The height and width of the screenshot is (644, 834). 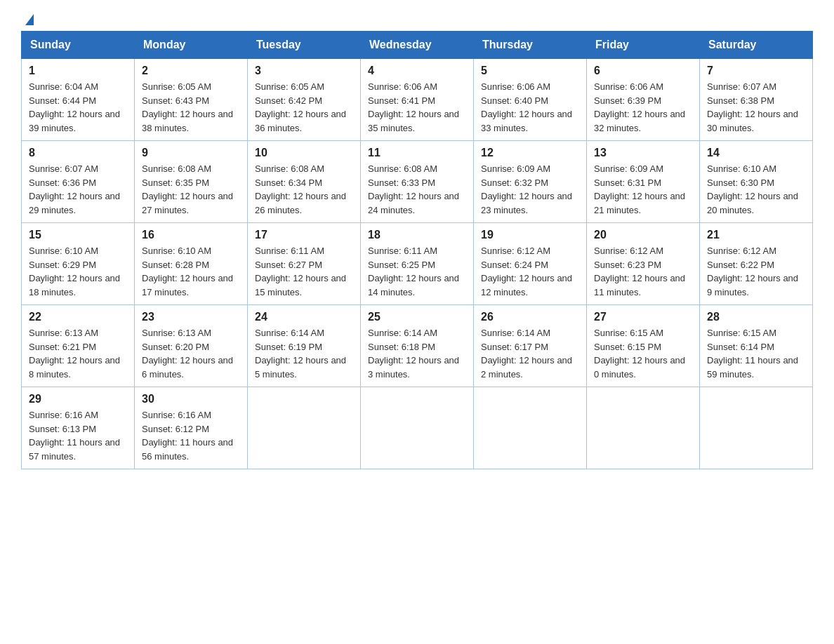 What do you see at coordinates (413, 354) in the screenshot?
I see `day-info: Sunrise: 6:14 AMSunset: 6:18 PMDaylight:…` at bounding box center [413, 354].